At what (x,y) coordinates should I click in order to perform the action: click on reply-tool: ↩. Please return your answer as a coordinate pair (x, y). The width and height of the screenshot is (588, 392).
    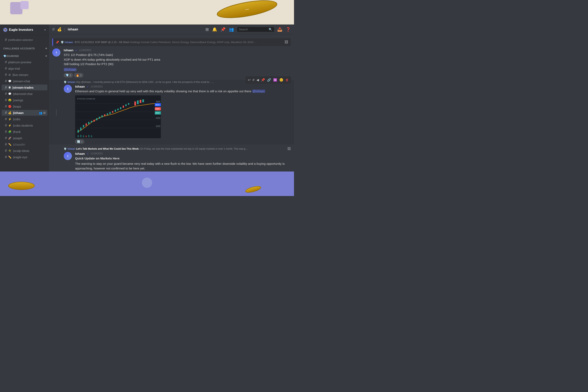
    Looking at the image, I should click on (249, 80).